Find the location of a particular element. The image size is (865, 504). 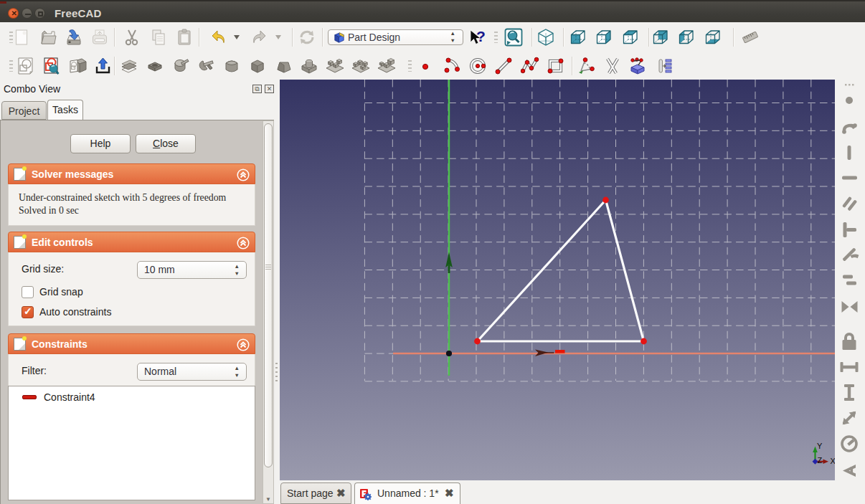

svg-text: Z is located at coordinates (821, 460).